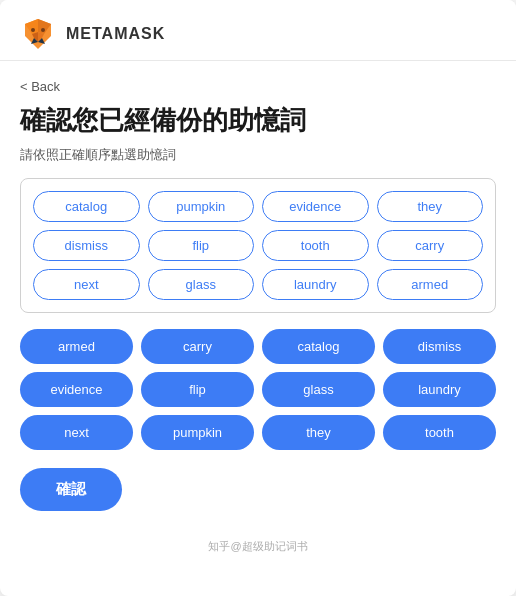  What do you see at coordinates (430, 246) in the screenshot?
I see `word-pool-chip: carry` at bounding box center [430, 246].